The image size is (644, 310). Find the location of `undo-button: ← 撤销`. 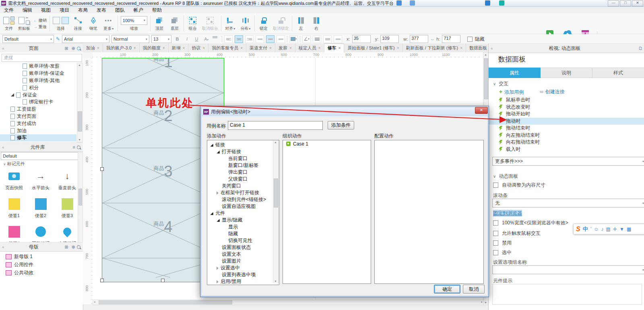

undo-button: ← 撤销 is located at coordinates (40, 21).